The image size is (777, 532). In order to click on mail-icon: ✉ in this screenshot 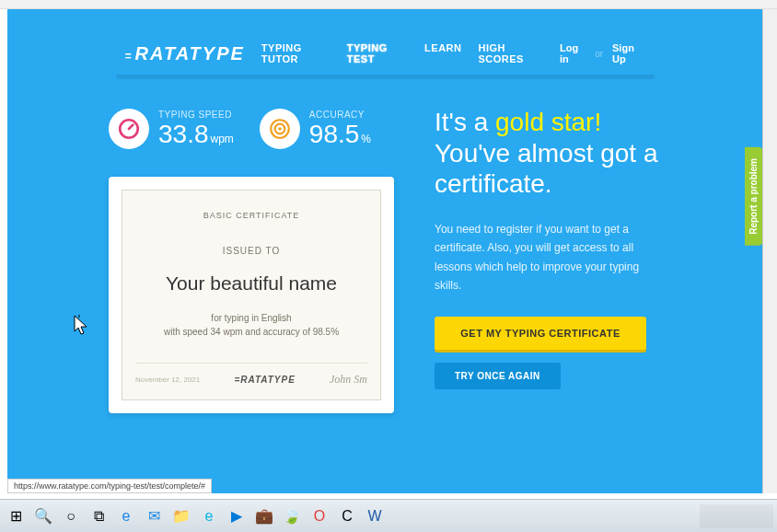, I will do `click(154, 516)`.